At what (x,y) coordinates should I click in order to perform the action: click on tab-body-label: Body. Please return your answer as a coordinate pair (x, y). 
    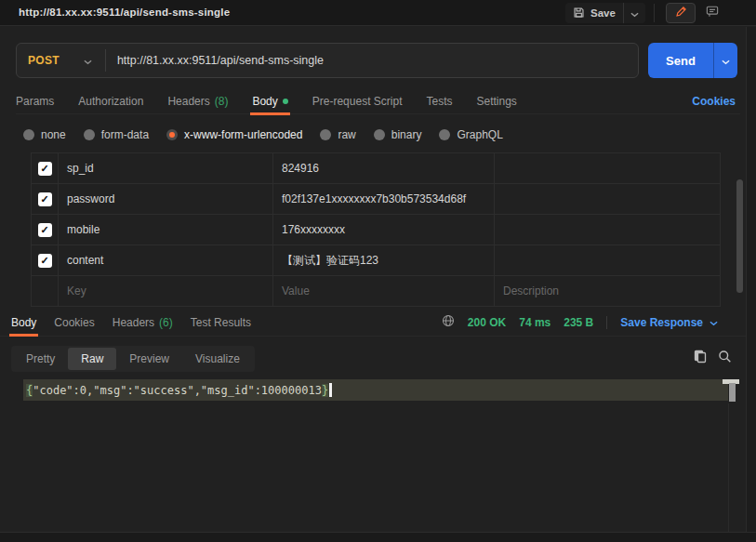
    Looking at the image, I should click on (264, 101).